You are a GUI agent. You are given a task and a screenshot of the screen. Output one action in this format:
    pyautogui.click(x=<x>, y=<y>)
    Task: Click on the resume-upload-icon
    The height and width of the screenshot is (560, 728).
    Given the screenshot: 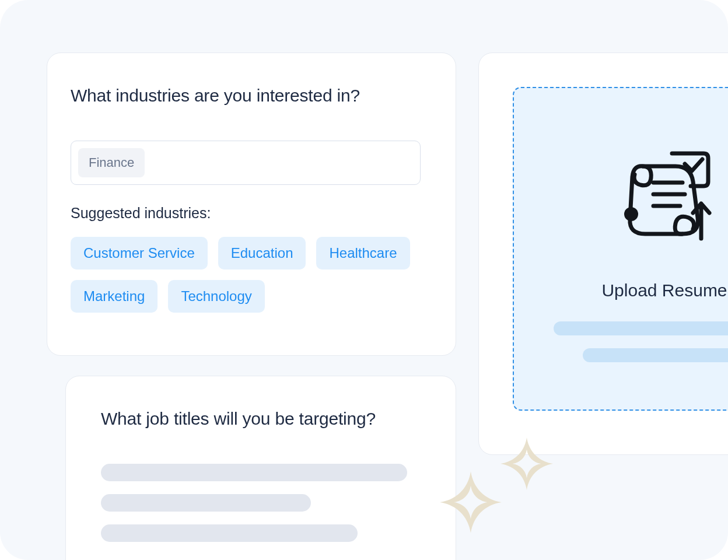 What is the action you would take?
    pyautogui.click(x=664, y=198)
    